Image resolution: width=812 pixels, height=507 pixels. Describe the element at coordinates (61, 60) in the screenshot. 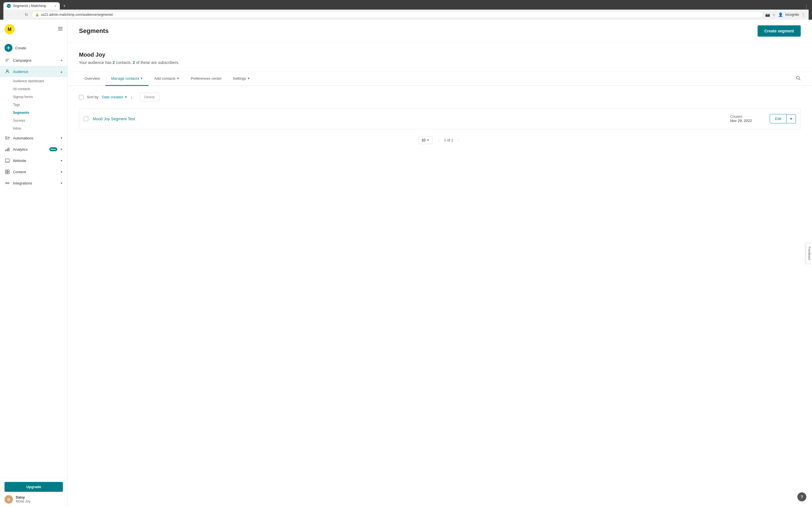

I see `campaigns-chevron-icon: ▼` at that location.